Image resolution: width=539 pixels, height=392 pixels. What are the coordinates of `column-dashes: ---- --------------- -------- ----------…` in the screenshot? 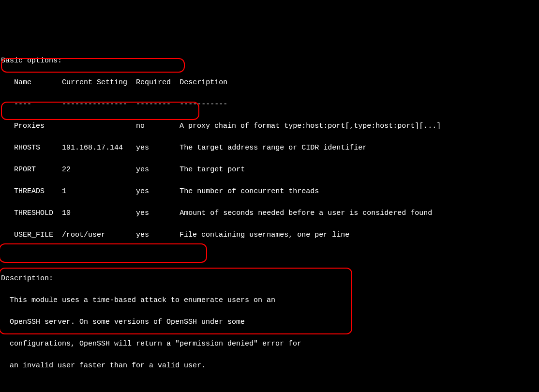 It's located at (270, 105).